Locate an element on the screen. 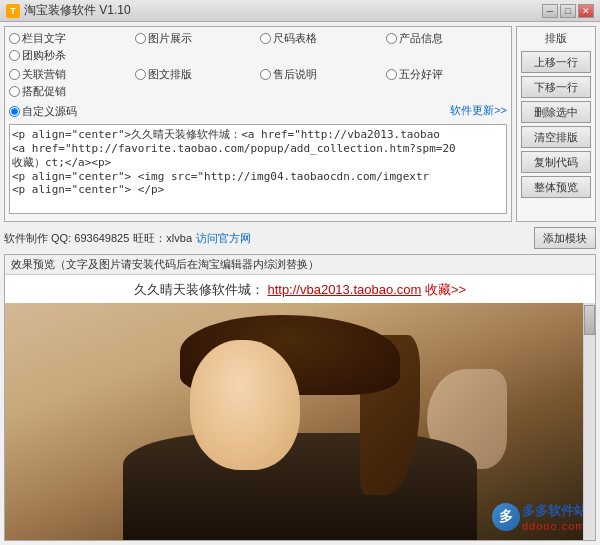 The image size is (600, 545). clear-layout-button: 清空排版 is located at coordinates (556, 137).